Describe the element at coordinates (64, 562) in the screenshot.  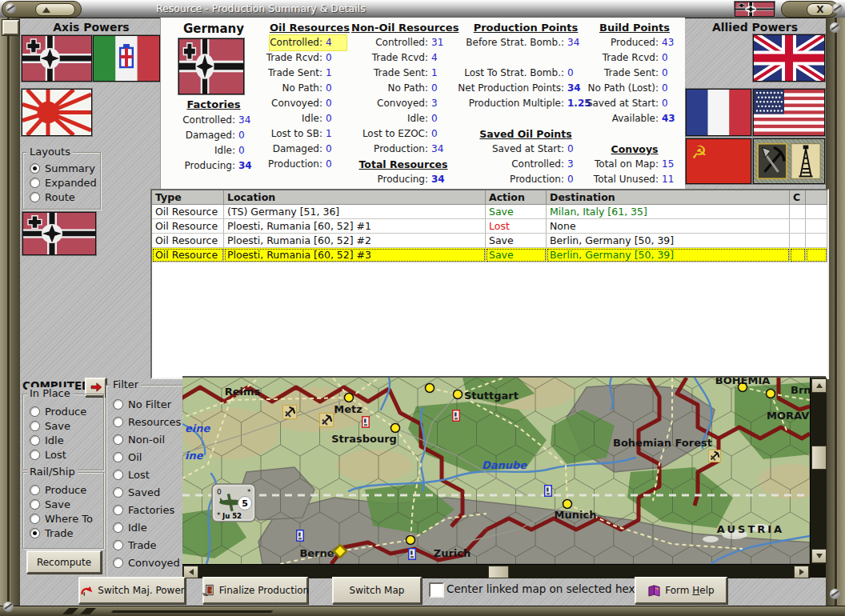
I see `recompute-button: Recompute` at that location.